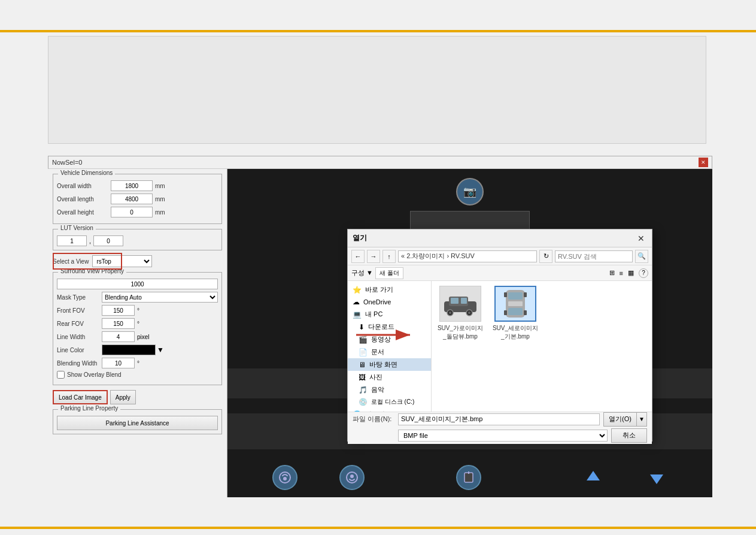  Describe the element at coordinates (389, 364) in the screenshot. I see `sidebar-desktop: 🖥바탕 화면` at that location.